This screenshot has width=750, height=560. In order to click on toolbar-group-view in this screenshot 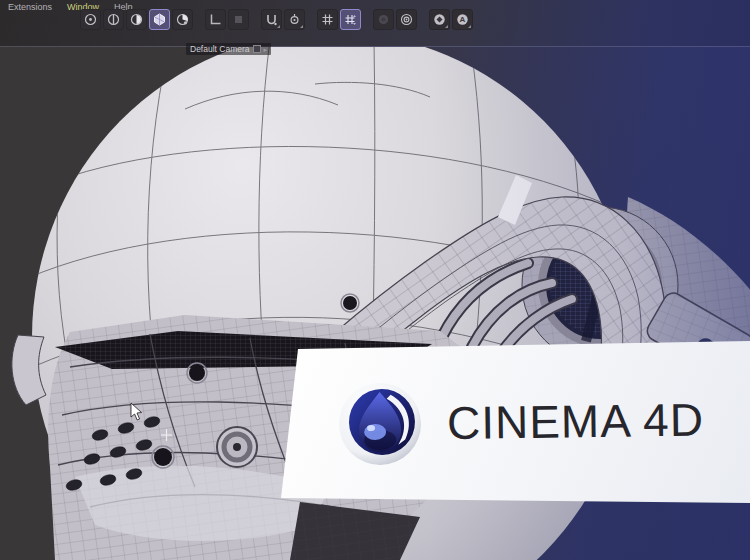, I will do `click(395, 20)`.